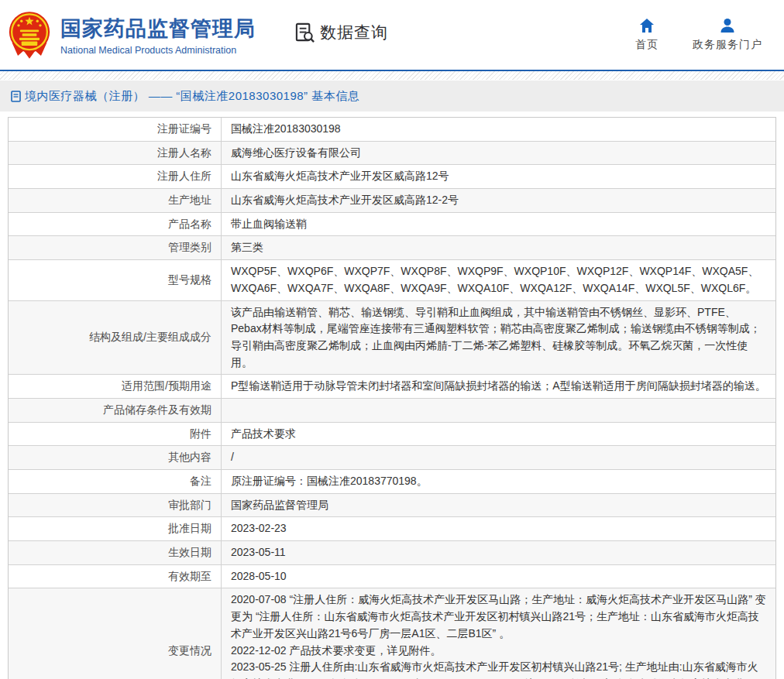  I want to click on row-value: /, so click(499, 458).